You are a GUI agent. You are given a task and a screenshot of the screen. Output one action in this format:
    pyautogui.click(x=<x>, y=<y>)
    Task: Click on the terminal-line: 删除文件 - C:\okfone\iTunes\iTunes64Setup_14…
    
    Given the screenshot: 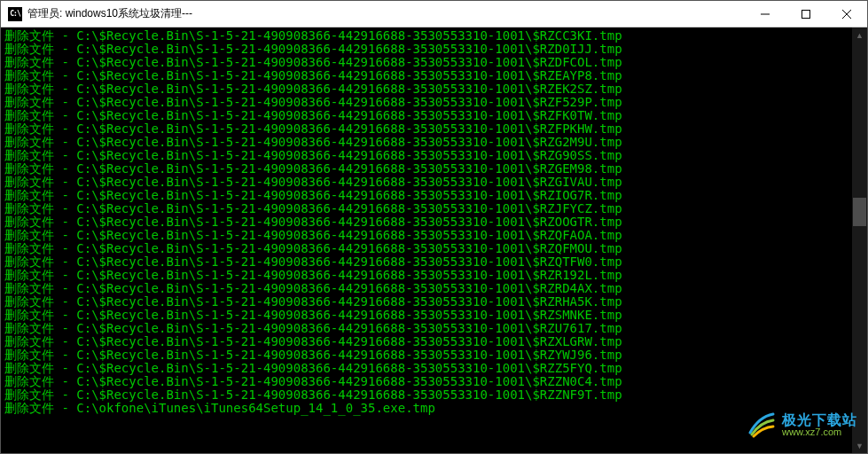 What is the action you would take?
    pyautogui.click(x=428, y=408)
    